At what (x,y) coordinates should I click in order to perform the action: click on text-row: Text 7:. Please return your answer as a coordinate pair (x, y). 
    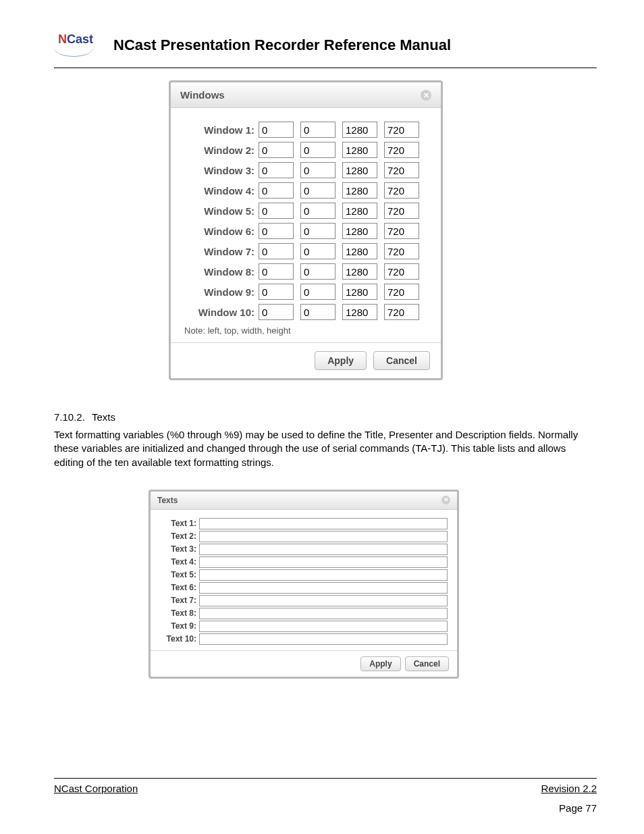
    Looking at the image, I should click on (304, 601).